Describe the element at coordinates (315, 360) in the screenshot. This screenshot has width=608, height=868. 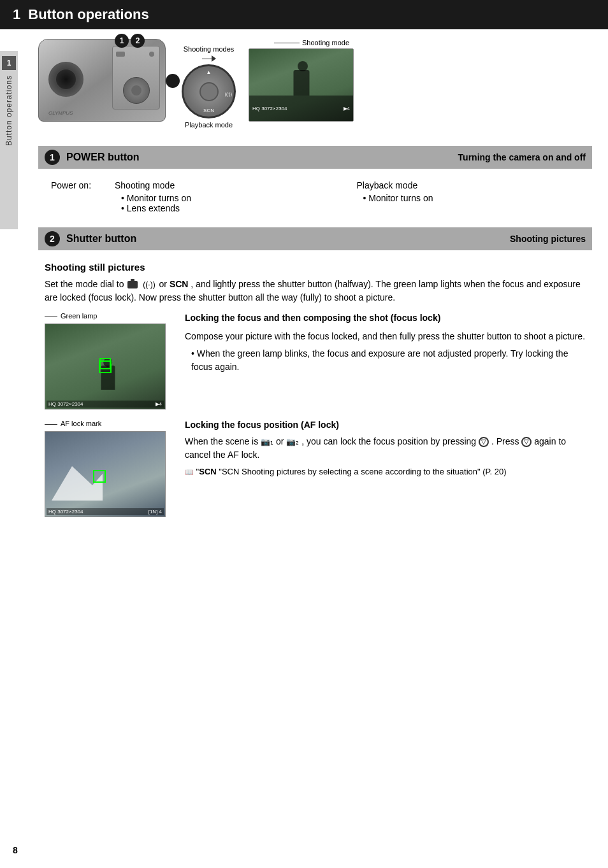
I see `focus-lock-layout: Green lamp HQ 3072×2304 ▶4` at that location.